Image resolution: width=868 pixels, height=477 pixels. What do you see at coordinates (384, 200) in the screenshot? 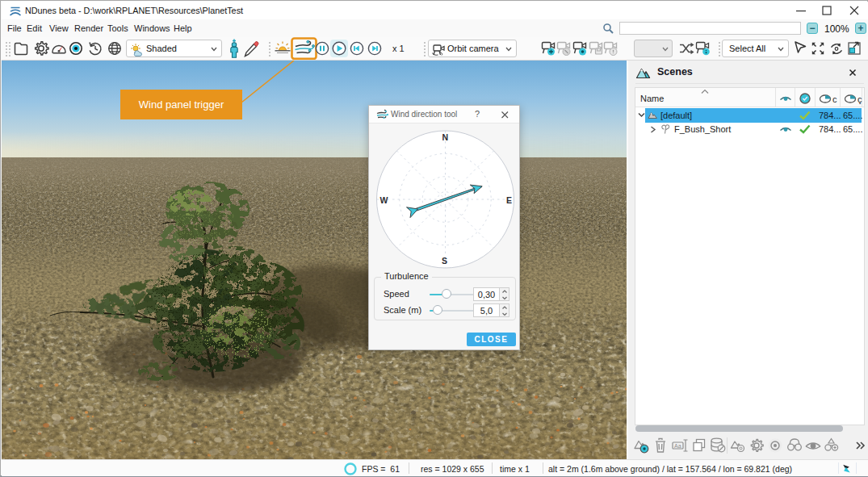
I see `svg-text: W` at bounding box center [384, 200].